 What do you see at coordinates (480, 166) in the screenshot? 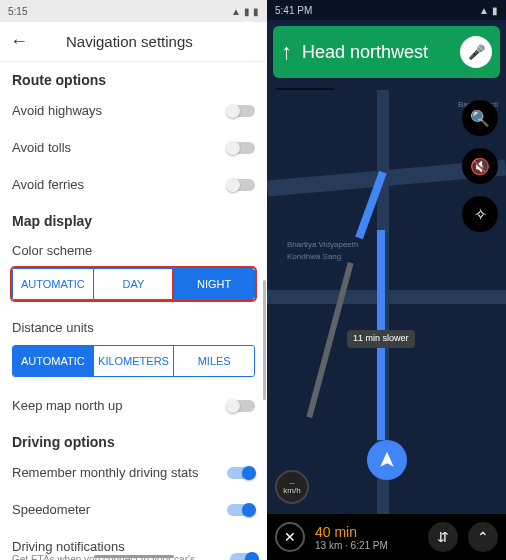
I see `mute-icon: 🔇` at bounding box center [480, 166].